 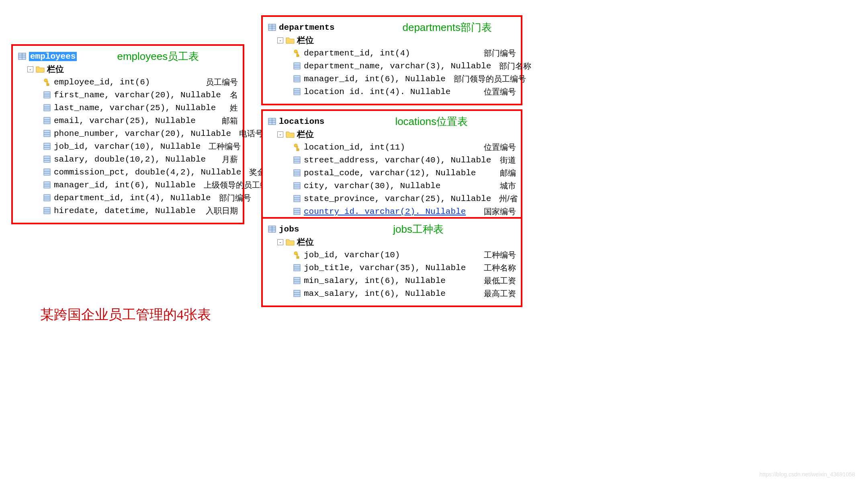 What do you see at coordinates (125, 185) in the screenshot?
I see `field-definition: manager_id, int(6), Nullable` at bounding box center [125, 185].